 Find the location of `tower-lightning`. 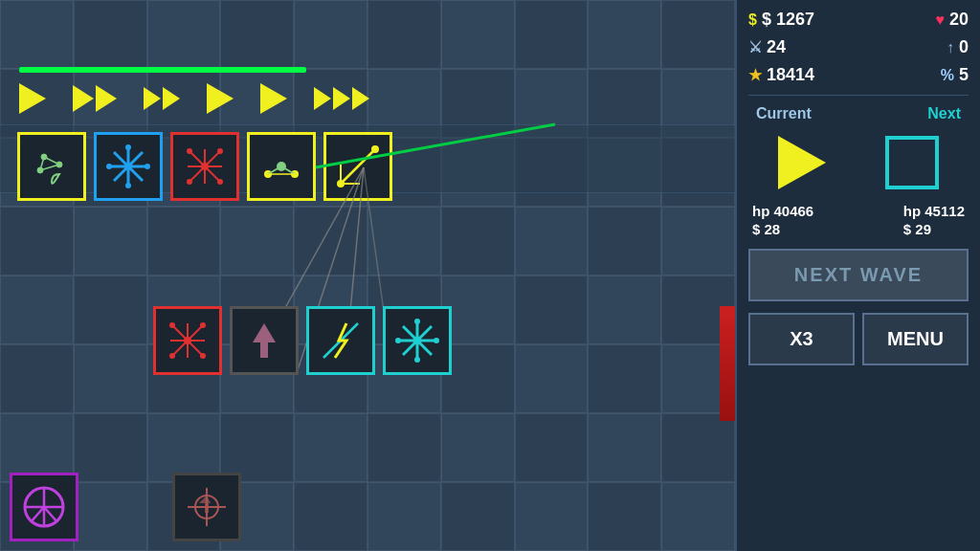

tower-lightning is located at coordinates (341, 341).